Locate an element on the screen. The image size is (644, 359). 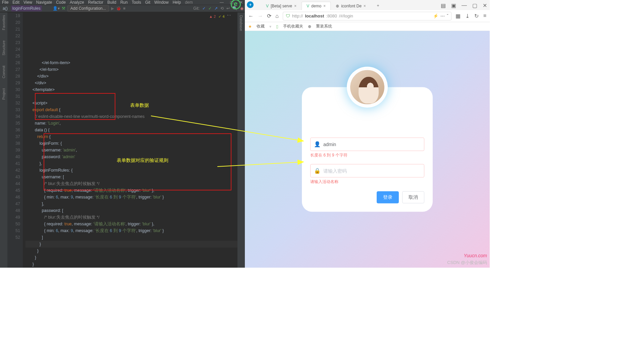
ide-toolbar: a() loginFormRules 👤▾ ⚒ Add Configuratio… is located at coordinates (122, 9).